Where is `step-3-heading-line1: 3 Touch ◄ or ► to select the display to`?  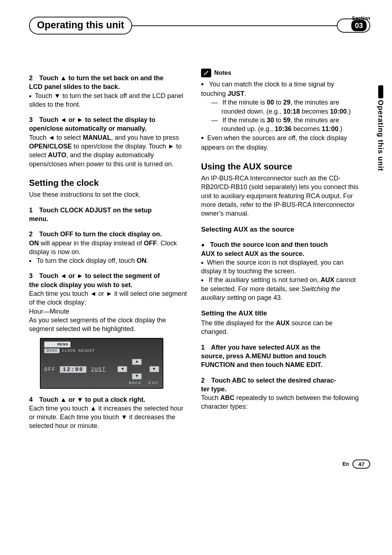
step-3-heading-line1: 3 Touch ◄ or ► to select the display to is located at coordinates (92, 120).